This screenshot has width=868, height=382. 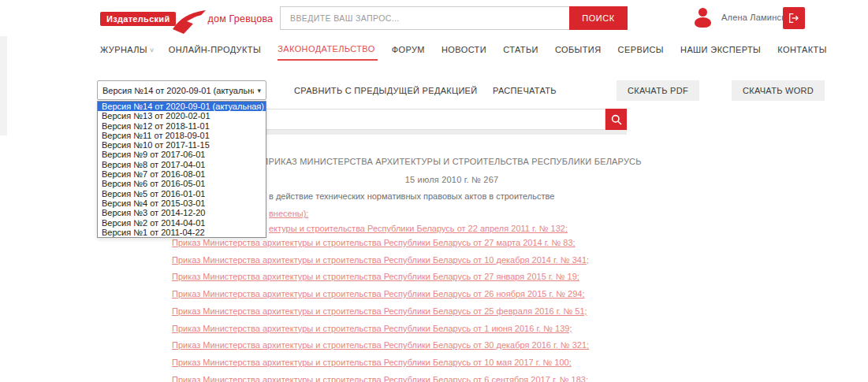 I want to click on header-search-button: ПОИСК, so click(x=598, y=18).